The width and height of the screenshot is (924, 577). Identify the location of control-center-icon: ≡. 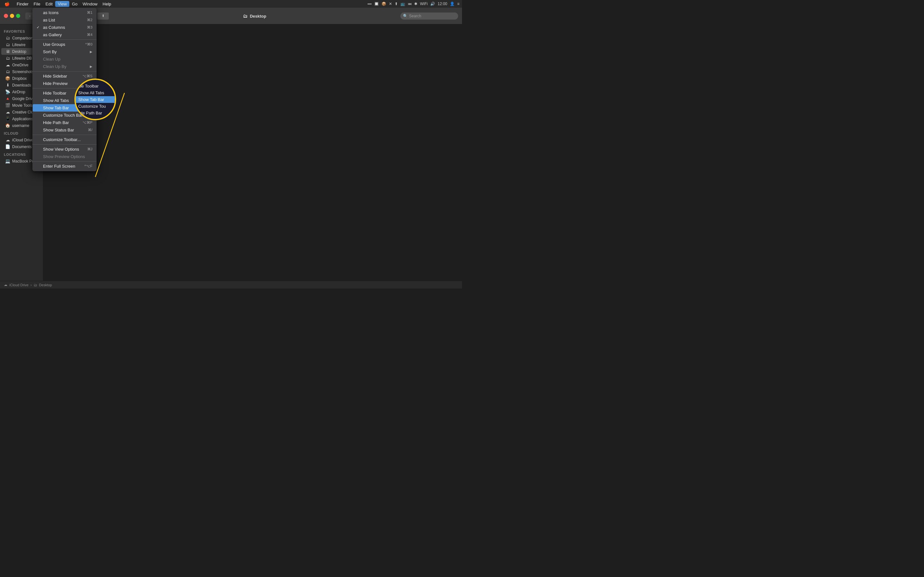
(458, 4).